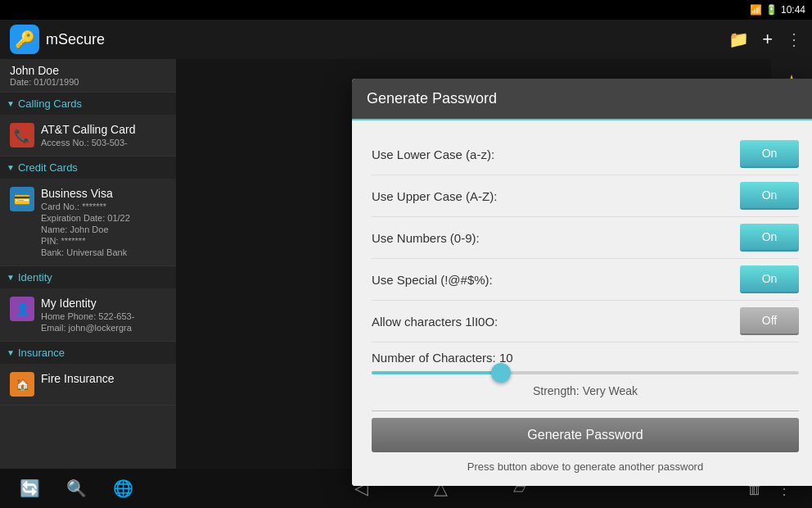  I want to click on insurance-icon: 🏠, so click(22, 384).